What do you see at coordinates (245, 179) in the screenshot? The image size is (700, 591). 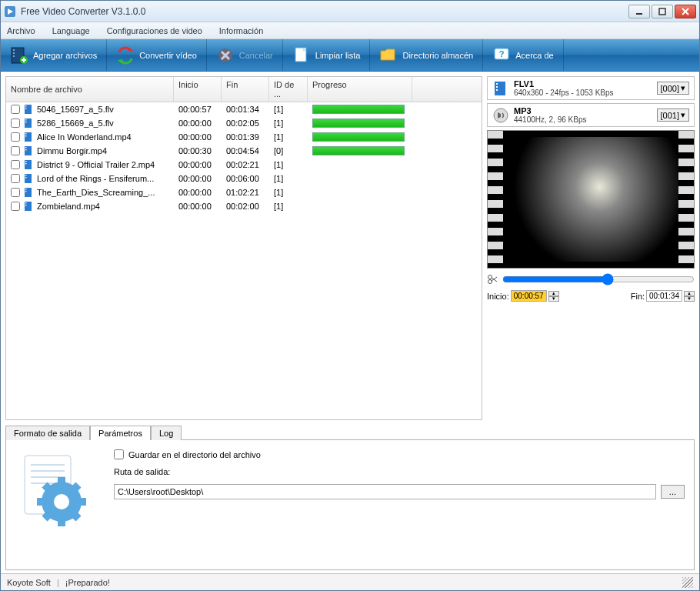 I see `file-end: 00:06:00` at bounding box center [245, 179].